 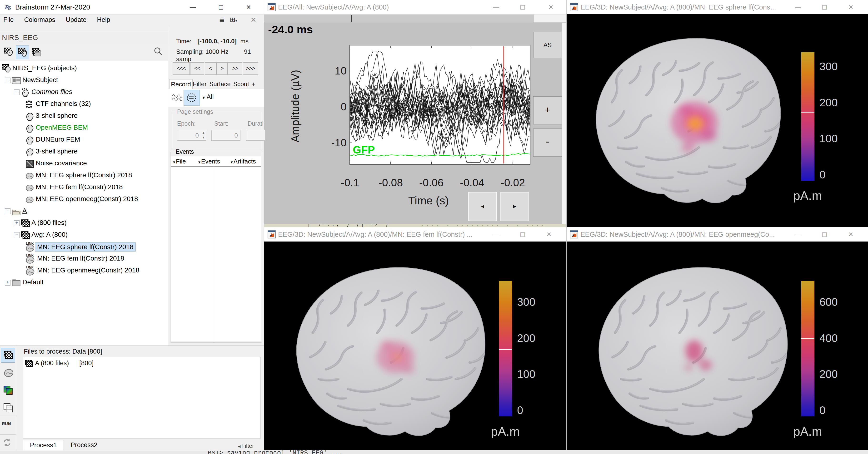 What do you see at coordinates (43, 445) in the screenshot?
I see `tab-process1: Process1` at bounding box center [43, 445].